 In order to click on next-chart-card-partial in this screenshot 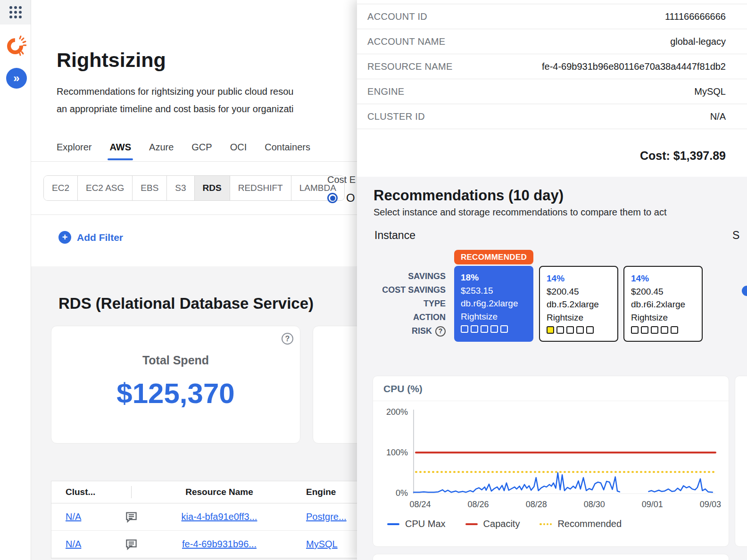, I will do `click(551, 557)`.